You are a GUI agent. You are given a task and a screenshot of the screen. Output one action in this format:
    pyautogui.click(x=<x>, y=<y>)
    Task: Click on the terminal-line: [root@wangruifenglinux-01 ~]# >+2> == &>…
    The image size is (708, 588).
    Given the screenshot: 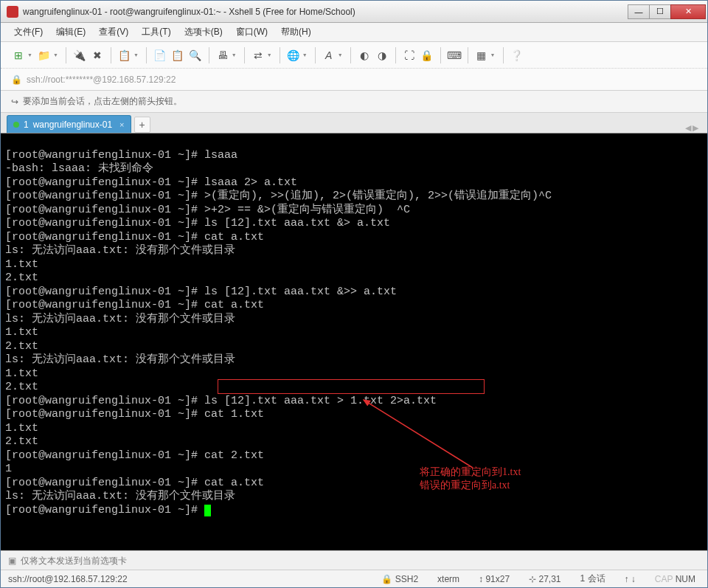 What is the action you would take?
    pyautogui.click(x=208, y=210)
    